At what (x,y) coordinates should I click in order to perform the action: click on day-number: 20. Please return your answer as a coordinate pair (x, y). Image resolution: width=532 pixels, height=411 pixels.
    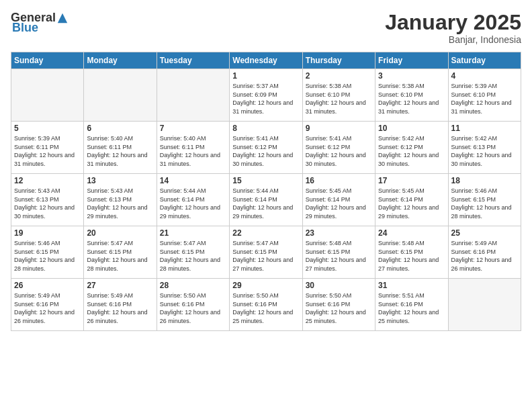
    Looking at the image, I should click on (120, 233).